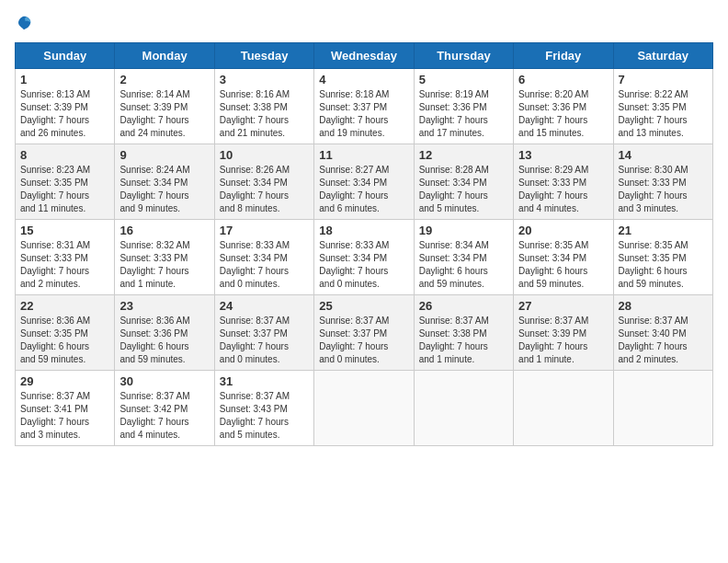  I want to click on calendar-cell: 30Sunrise: 8:37 AMSunset: 3:42 PMDayligh…, so click(165, 408).